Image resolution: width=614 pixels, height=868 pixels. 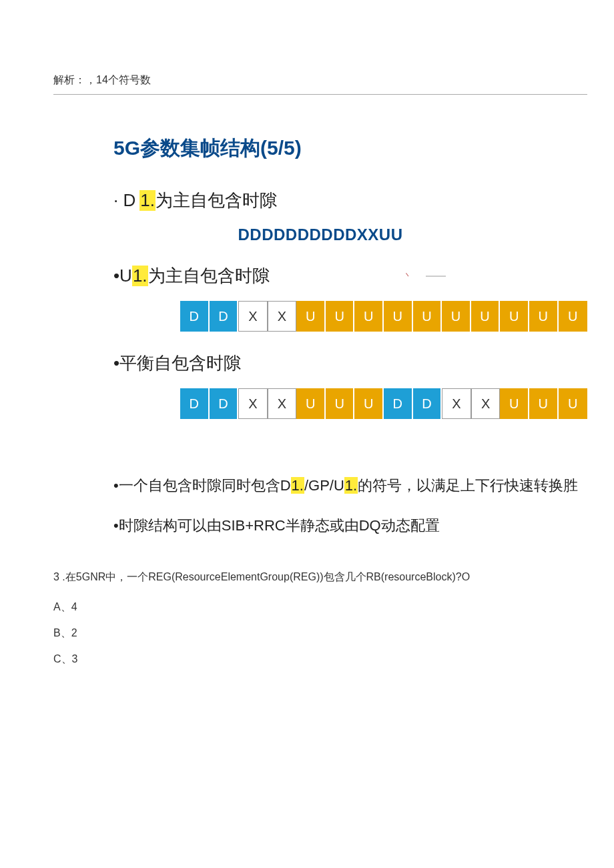 I want to click on question-3: 3 .在5GNR中，一个REG(ResourceElementGroup(REG…, so click(x=320, y=576).